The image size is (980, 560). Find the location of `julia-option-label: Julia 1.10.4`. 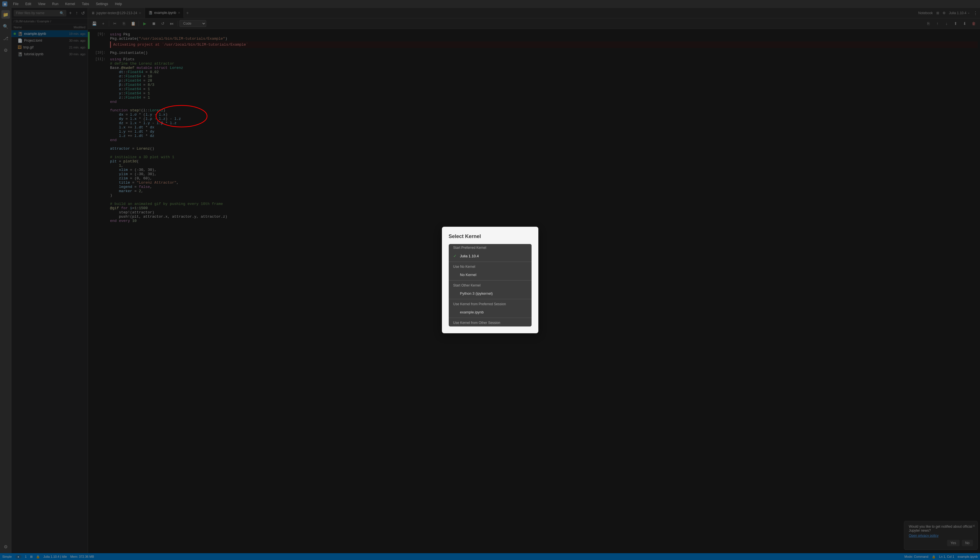

julia-option-label: Julia 1.10.4 is located at coordinates (470, 256).